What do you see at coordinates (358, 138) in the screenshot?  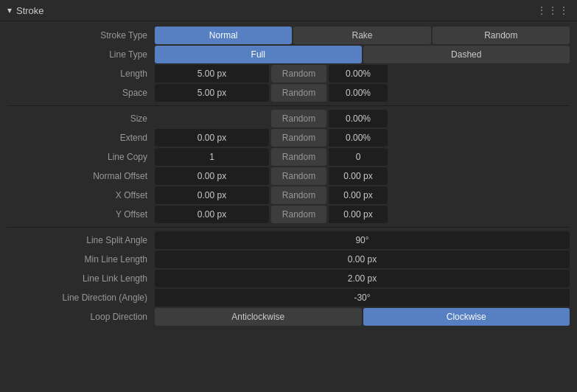 I see `extend-random-value-input` at bounding box center [358, 138].